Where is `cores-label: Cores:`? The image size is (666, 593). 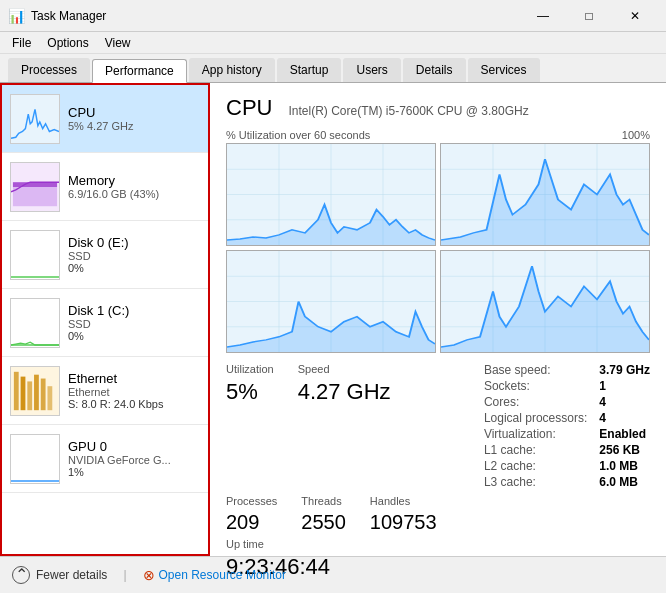
cores-label: Cores: is located at coordinates (536, 402).